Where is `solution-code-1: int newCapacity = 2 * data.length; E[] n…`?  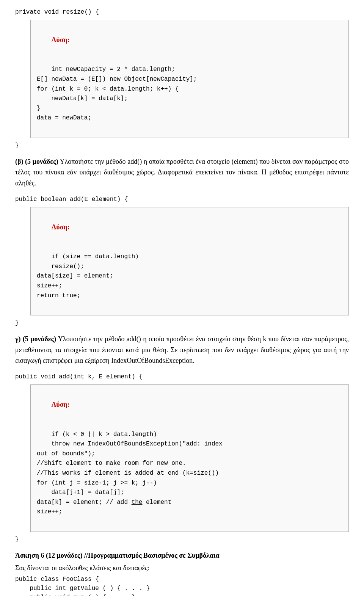
solution-code-1: int newCapacity = 2 * data.length; E[] n… is located at coordinates (117, 94).